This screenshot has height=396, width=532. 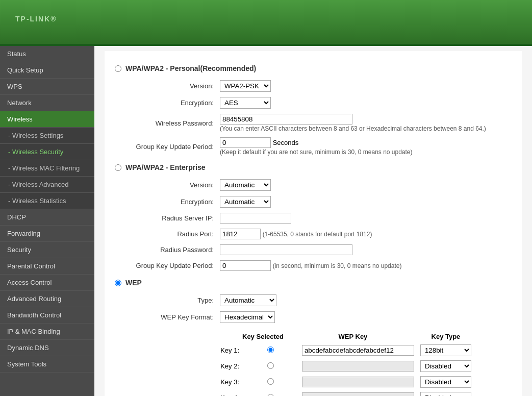 I want to click on sidebar-item-wireless-mac-filtering: - Wireless MAC Filtering, so click(x=47, y=168).